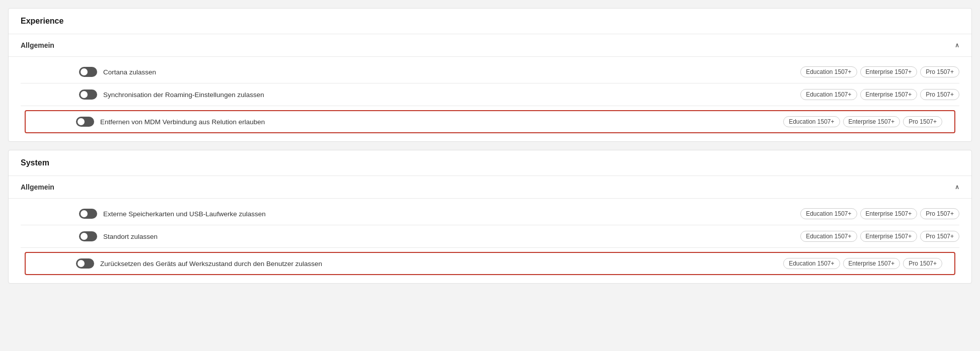  What do you see at coordinates (88, 214) in the screenshot?
I see `external-storage-slider` at bounding box center [88, 214].